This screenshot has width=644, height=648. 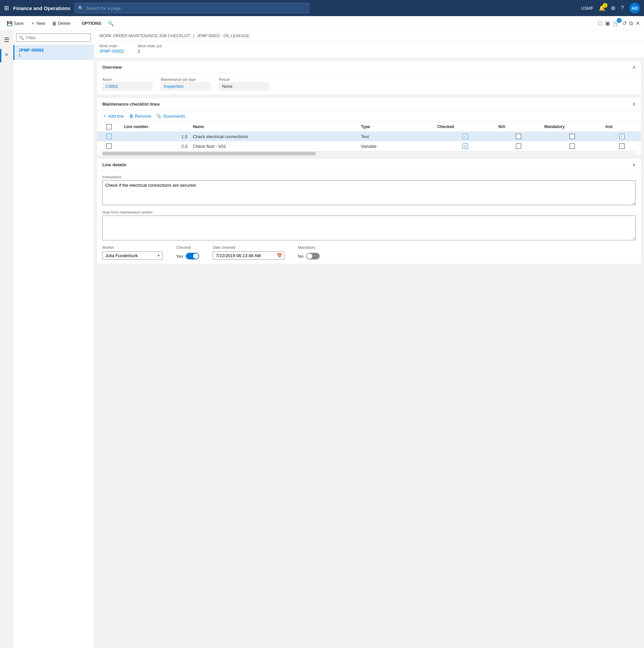 What do you see at coordinates (209, 154) in the screenshot?
I see `checklist-scroll-thumb` at bounding box center [209, 154].